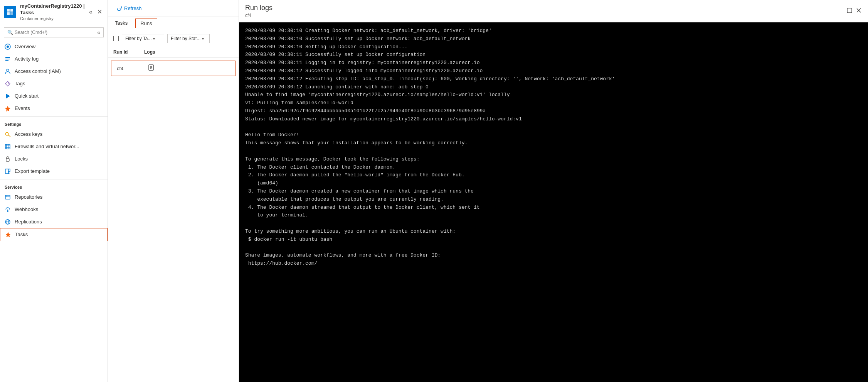 This screenshot has width=868, height=382. Describe the element at coordinates (8, 71) in the screenshot. I see `iam-icon` at that location.